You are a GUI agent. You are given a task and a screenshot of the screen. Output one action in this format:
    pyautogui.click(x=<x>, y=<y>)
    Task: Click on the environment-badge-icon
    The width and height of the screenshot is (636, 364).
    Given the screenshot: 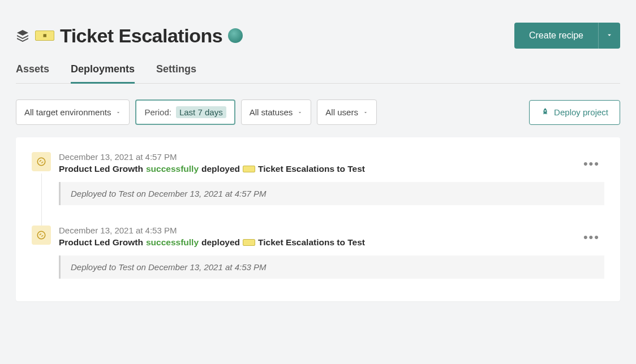 What is the action you would take?
    pyautogui.click(x=235, y=36)
    